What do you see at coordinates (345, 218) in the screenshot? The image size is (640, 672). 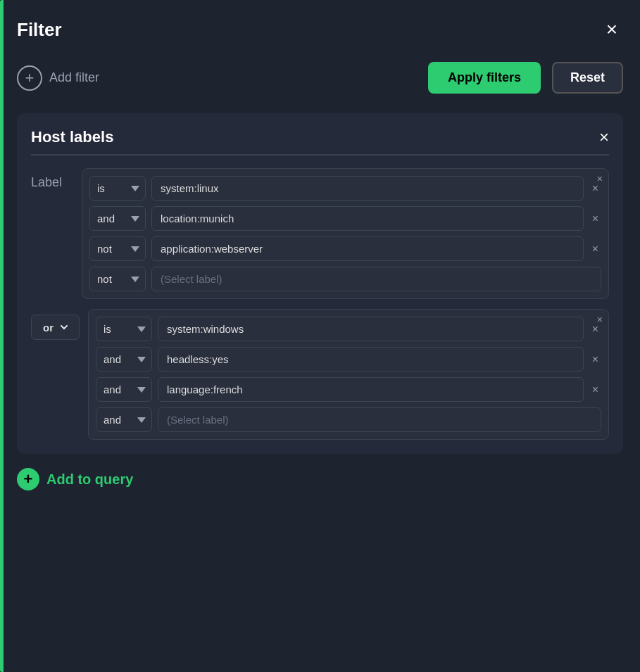 I see `filter-row-1-2: and is not ×` at bounding box center [345, 218].